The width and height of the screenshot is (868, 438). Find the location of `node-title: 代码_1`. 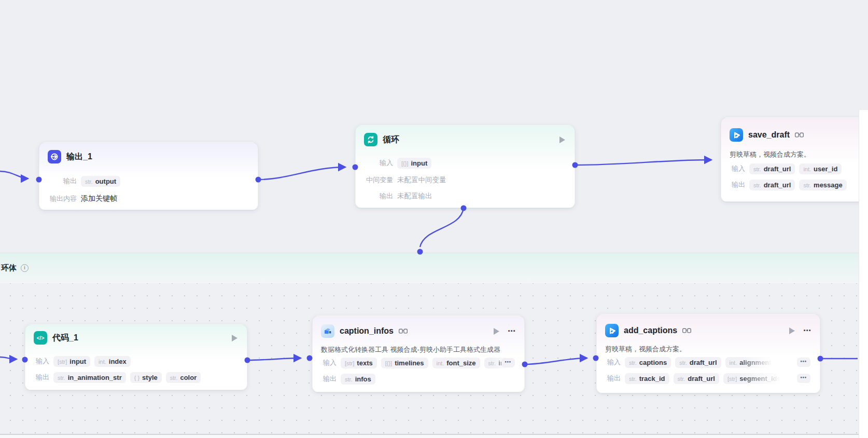

node-title: 代码_1 is located at coordinates (65, 338).